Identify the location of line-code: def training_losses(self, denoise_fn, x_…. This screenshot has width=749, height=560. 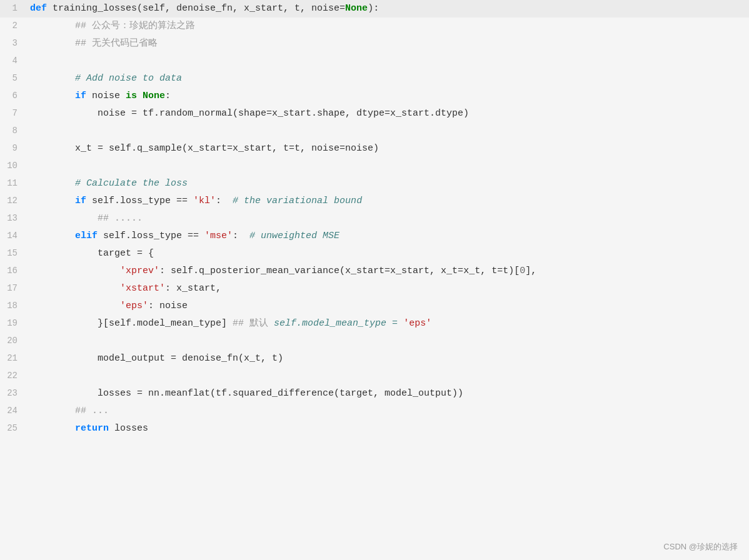
(387, 9).